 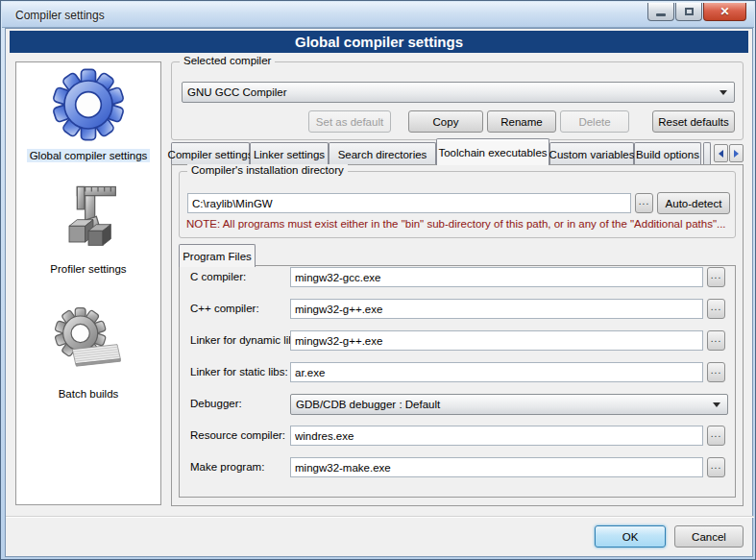 What do you see at coordinates (88, 353) in the screenshot?
I see `sidebar-item-batch-builds: Batch builds` at bounding box center [88, 353].